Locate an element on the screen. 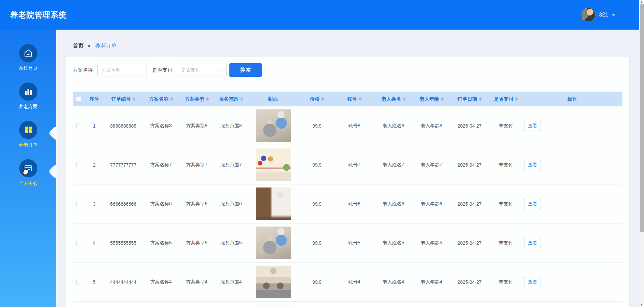 Image resolution: width=644 pixels, height=307 pixels. scrollbar: ▲ ▼ is located at coordinates (642, 154).